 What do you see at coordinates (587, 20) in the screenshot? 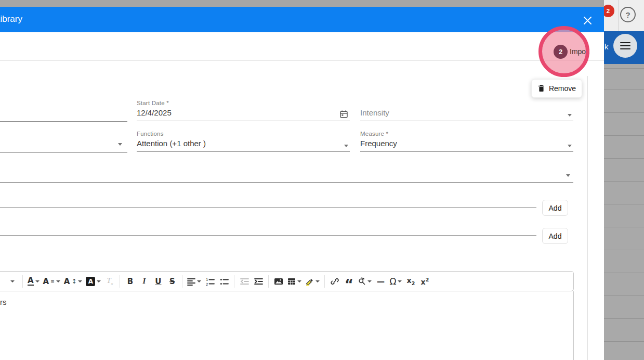
I see `close-icon` at bounding box center [587, 20].